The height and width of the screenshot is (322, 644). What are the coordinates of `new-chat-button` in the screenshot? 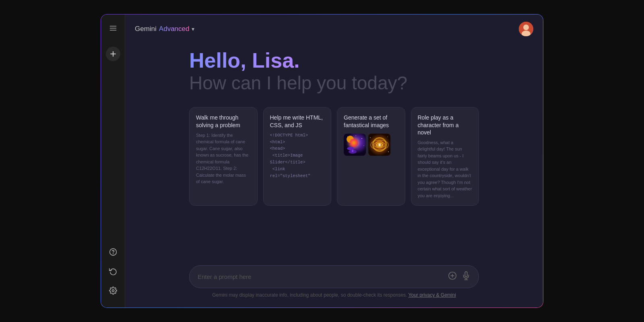 It's located at (113, 54).